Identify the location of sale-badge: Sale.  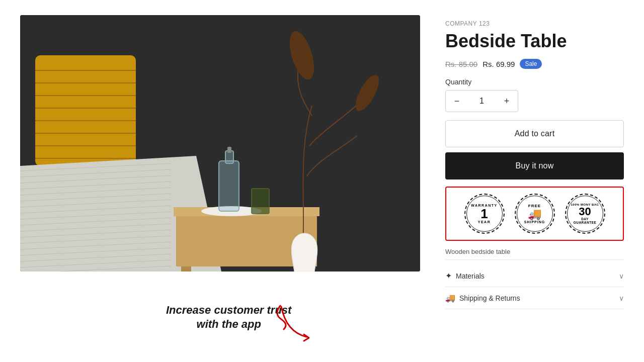
(531, 64).